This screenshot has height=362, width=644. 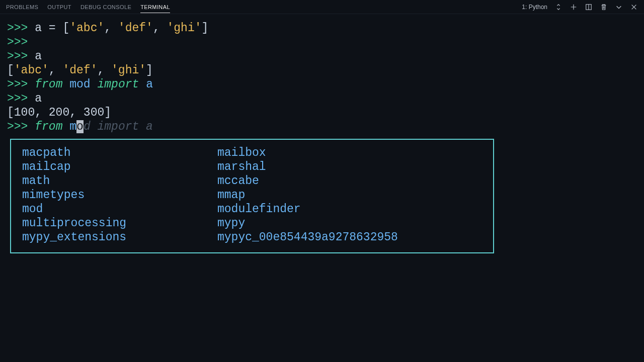 What do you see at coordinates (322, 113) in the screenshot?
I see `terminal-line: [100, 200, 300]` at bounding box center [322, 113].